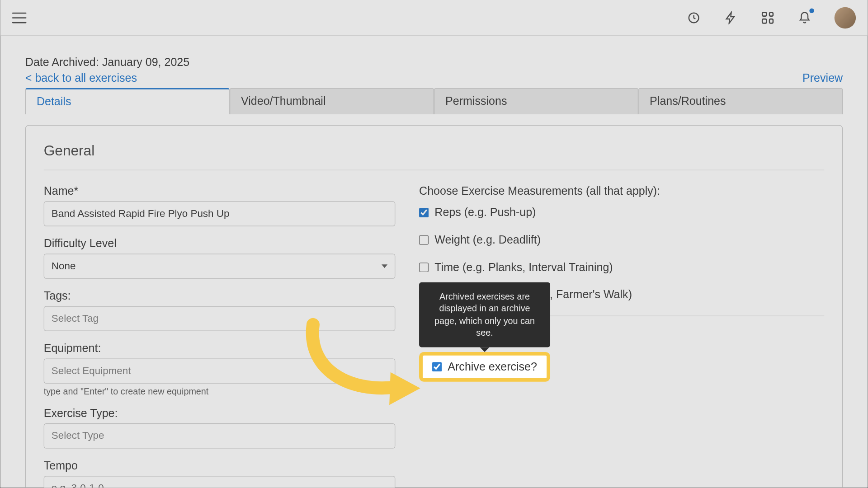  I want to click on tab-plans-routines: Plans/Routines, so click(741, 101).